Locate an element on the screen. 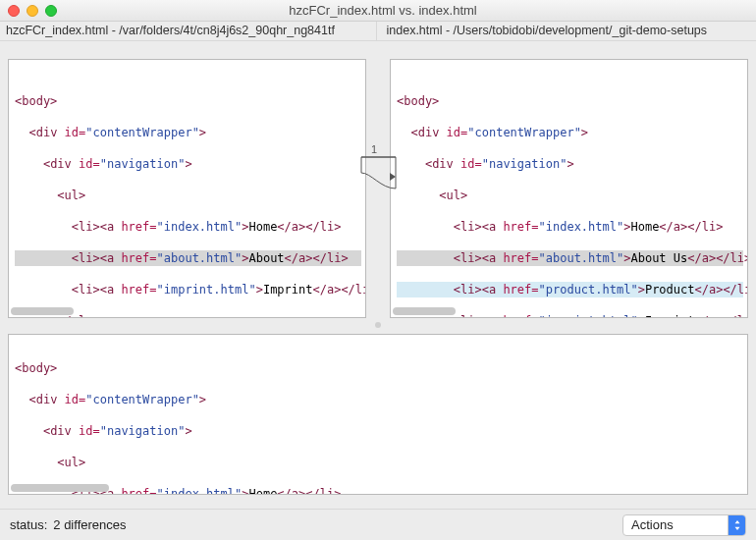 This screenshot has height=540, width=756. path-bar: hzcFCr_index.html - /var/folders/4t/cn8j… is located at coordinates (378, 31).